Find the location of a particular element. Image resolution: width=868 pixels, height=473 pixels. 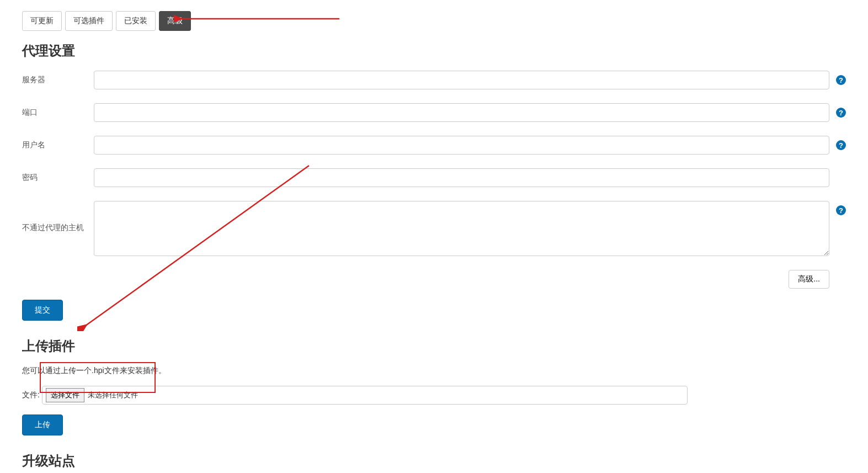

password-row: 密码 is located at coordinates (434, 178).